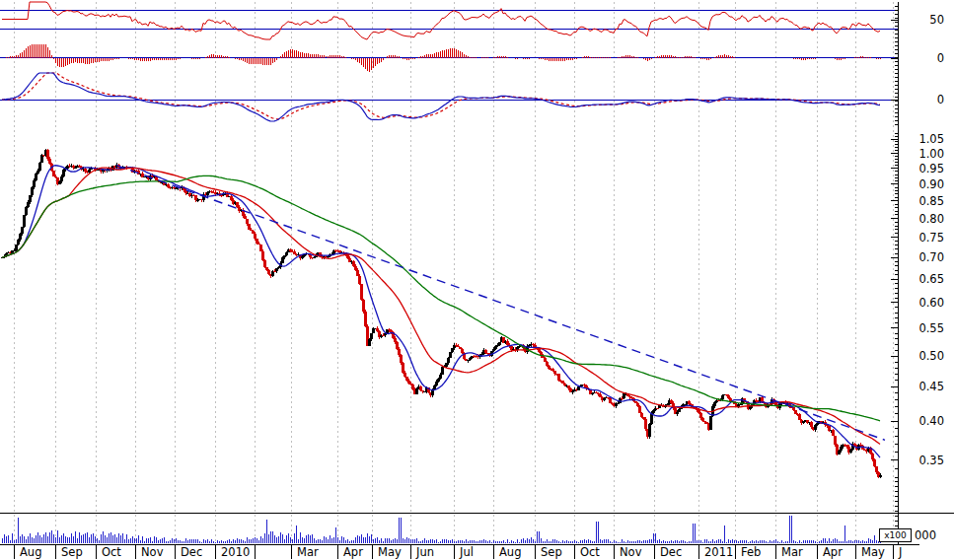 The height and width of the screenshot is (560, 954). Describe the element at coordinates (751, 552) in the screenshot. I see `month-label: Feb` at that location.